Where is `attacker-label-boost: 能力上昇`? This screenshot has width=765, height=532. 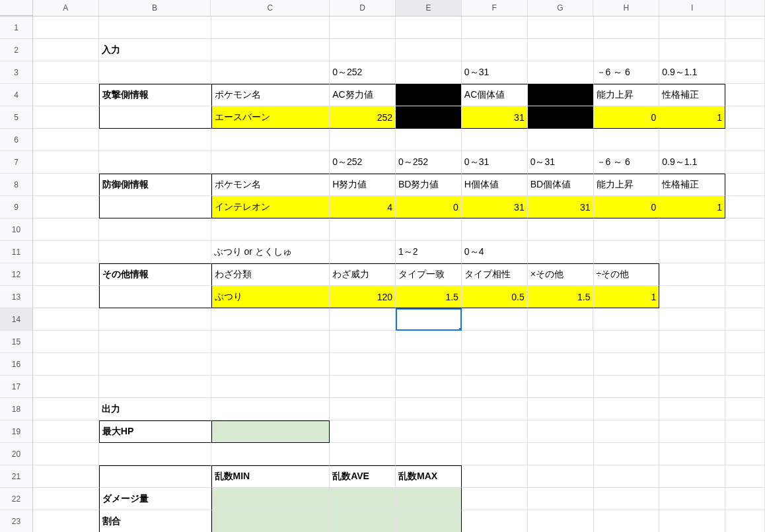 attacker-label-boost: 能力上昇 is located at coordinates (627, 95).